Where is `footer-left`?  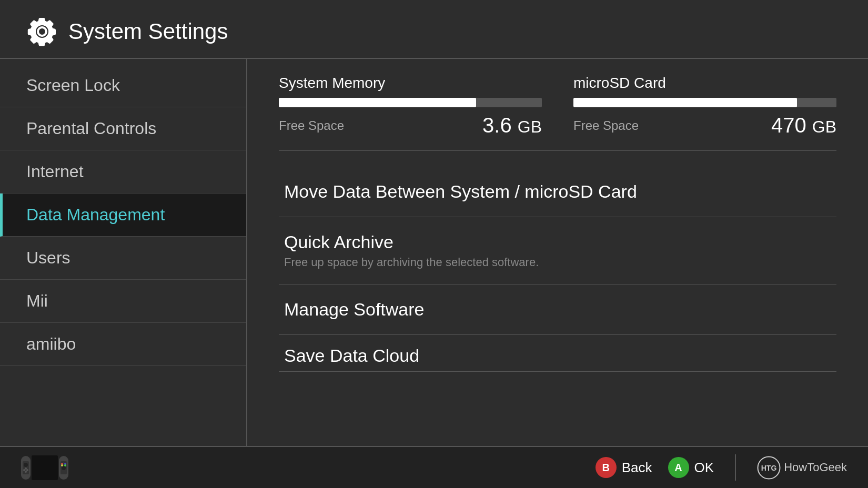 footer-left is located at coordinates (45, 468).